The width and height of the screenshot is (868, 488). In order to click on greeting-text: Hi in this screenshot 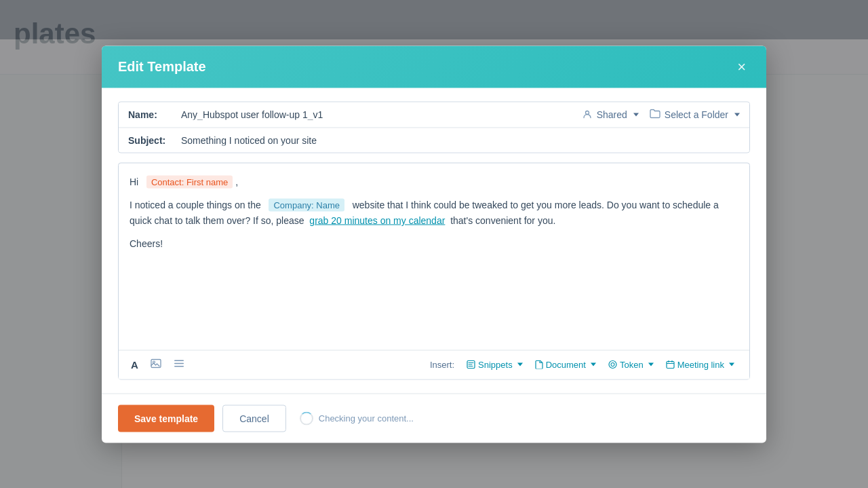, I will do `click(134, 181)`.